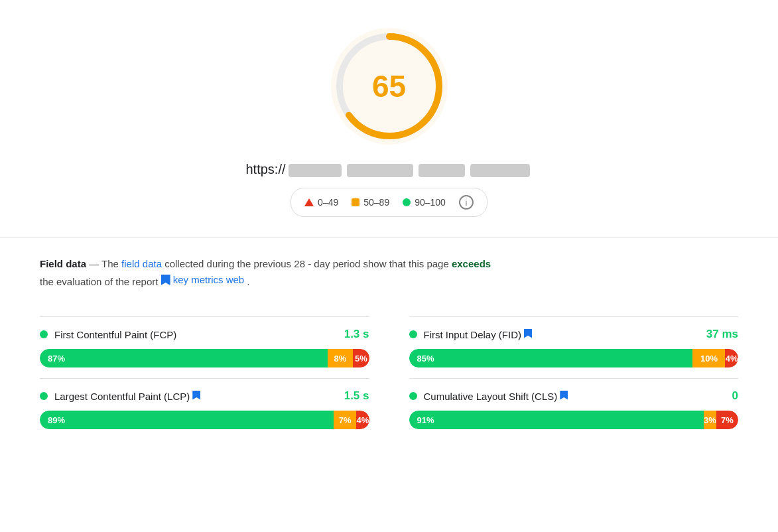 The width and height of the screenshot is (778, 532). What do you see at coordinates (187, 420) in the screenshot?
I see `bar-segment-lcp-green: 89%` at bounding box center [187, 420].